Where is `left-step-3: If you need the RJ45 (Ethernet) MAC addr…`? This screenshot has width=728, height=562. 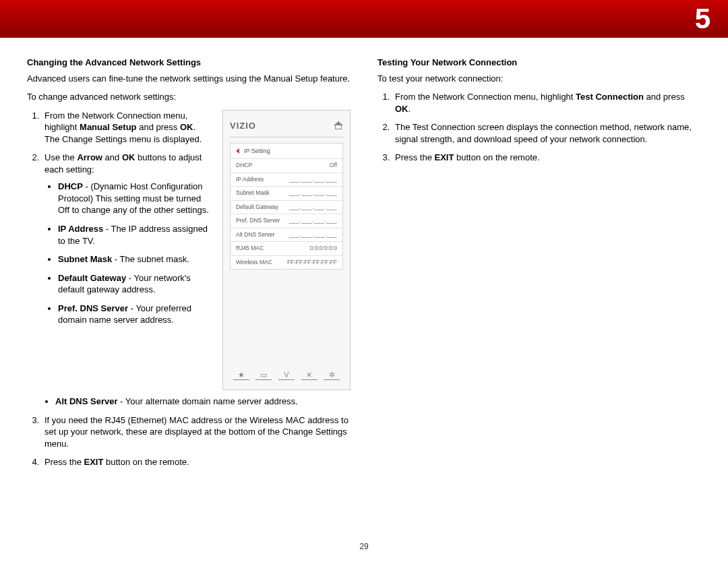
left-step-3: If you need the RJ45 (Ethernet) MAC addr… is located at coordinates (196, 433).